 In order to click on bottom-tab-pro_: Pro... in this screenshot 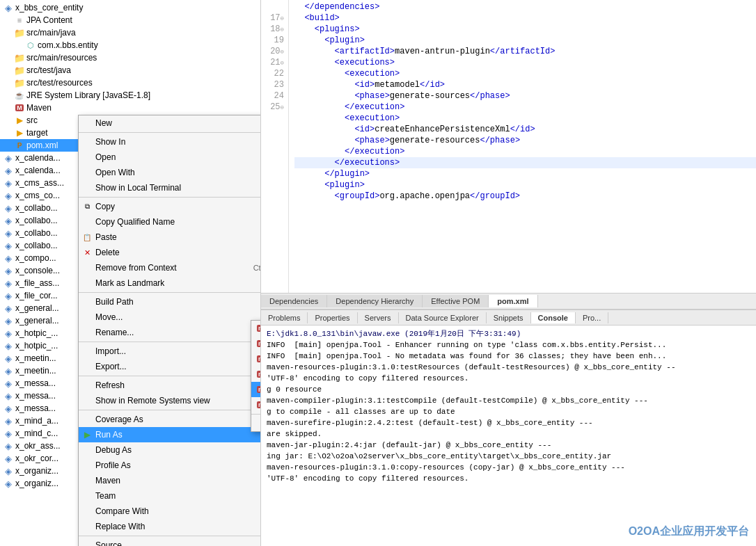, I will do `click(592, 318)`.